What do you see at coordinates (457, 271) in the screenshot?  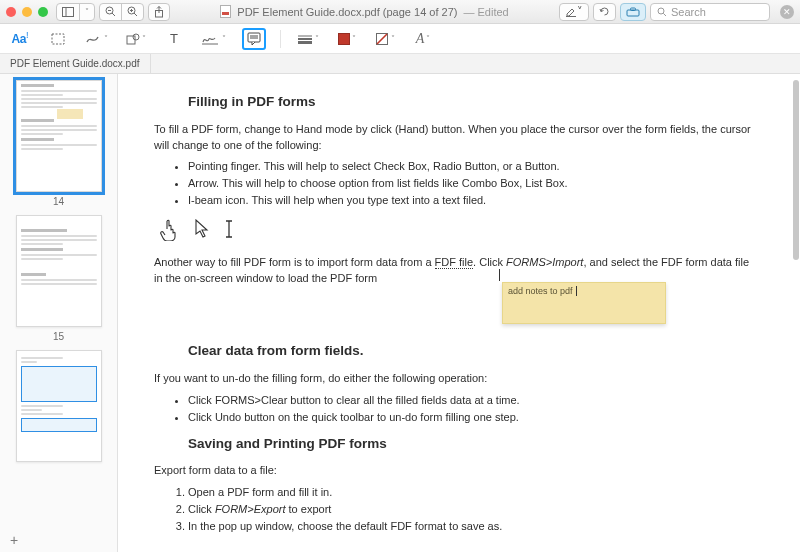 I see `paragraph: Another way to fill PDF form is to impor…` at bounding box center [457, 271].